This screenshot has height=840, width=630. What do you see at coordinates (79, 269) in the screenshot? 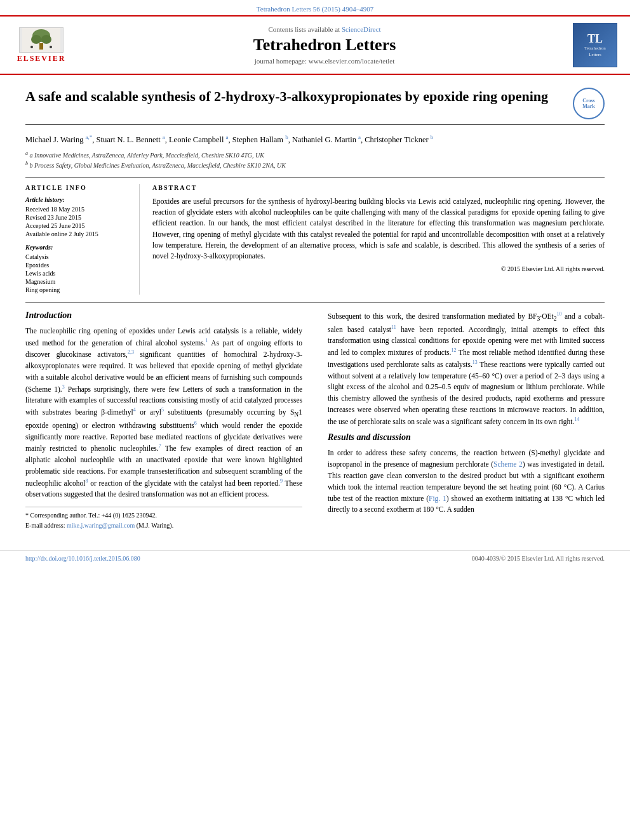
I see `keywords-section: Keywords: Catalysis Epoxides Lewis acids…` at bounding box center [79, 269].